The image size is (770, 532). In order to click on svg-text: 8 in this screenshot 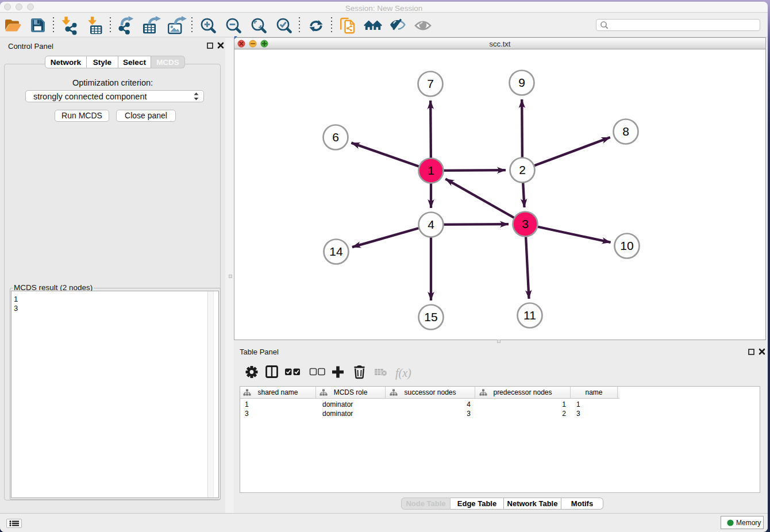, I will do `click(626, 131)`.